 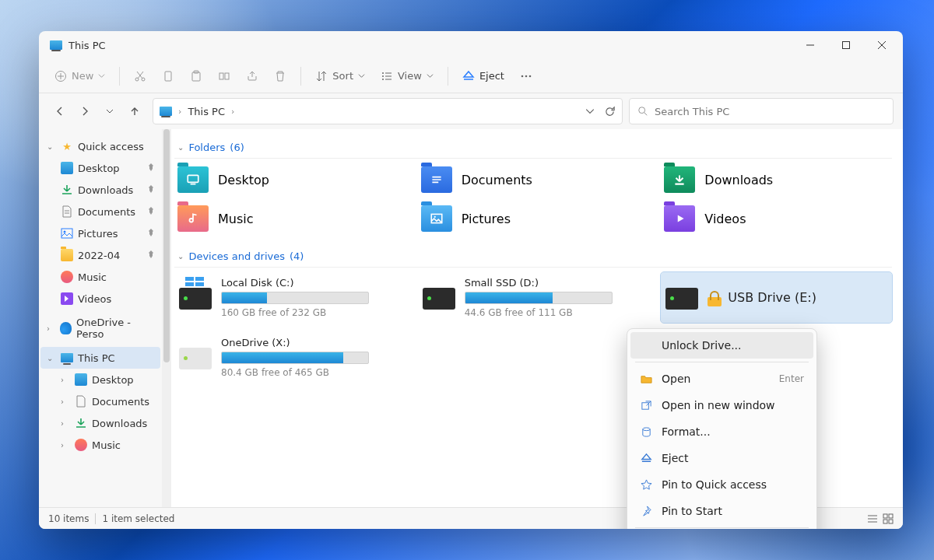 I want to click on sidebar-onedrive: ›OneDrive - Perso, so click(x=100, y=328).